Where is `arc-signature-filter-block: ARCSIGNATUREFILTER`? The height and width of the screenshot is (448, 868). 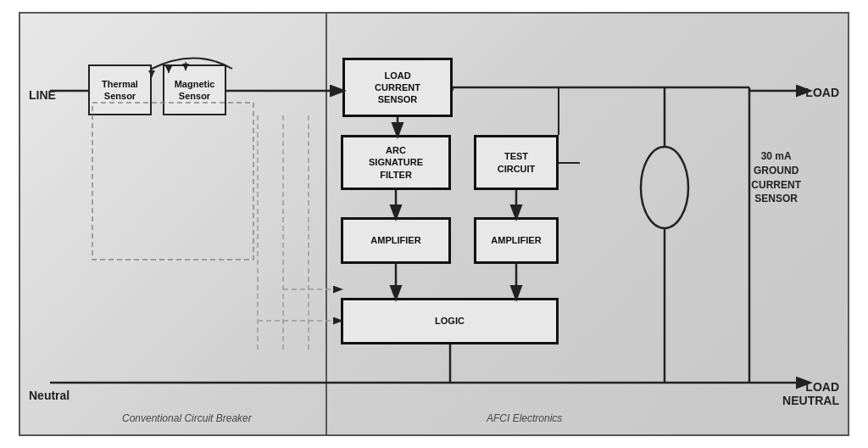 arc-signature-filter-block: ARCSIGNATUREFILTER is located at coordinates (396, 163).